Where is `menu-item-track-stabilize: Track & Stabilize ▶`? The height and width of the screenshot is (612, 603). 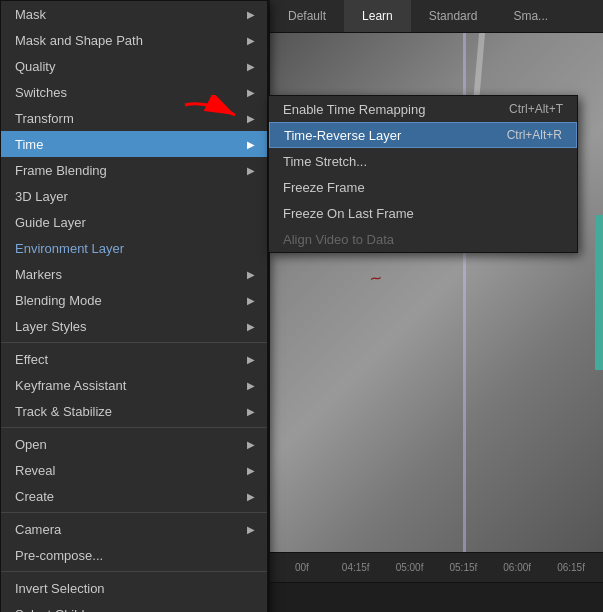
menu-item-track-stabilize: Track & Stabilize ▶ is located at coordinates (134, 411).